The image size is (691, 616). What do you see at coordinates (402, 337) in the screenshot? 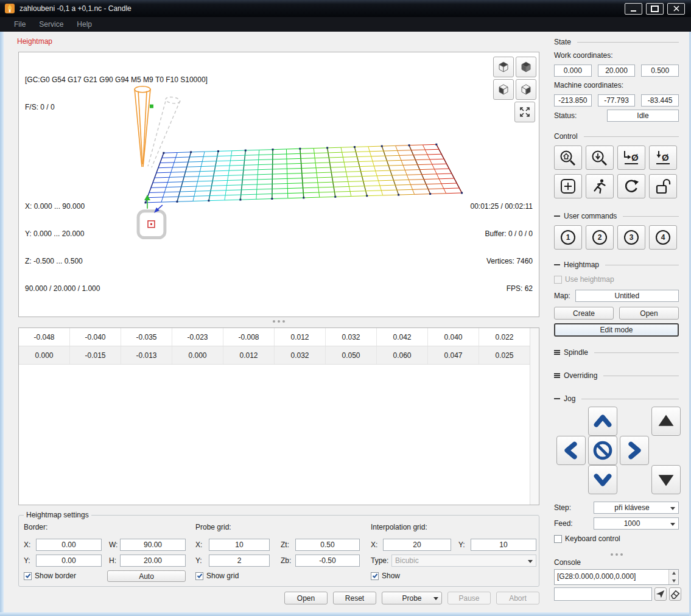
I see `table-cell: 0.042` at bounding box center [402, 337].